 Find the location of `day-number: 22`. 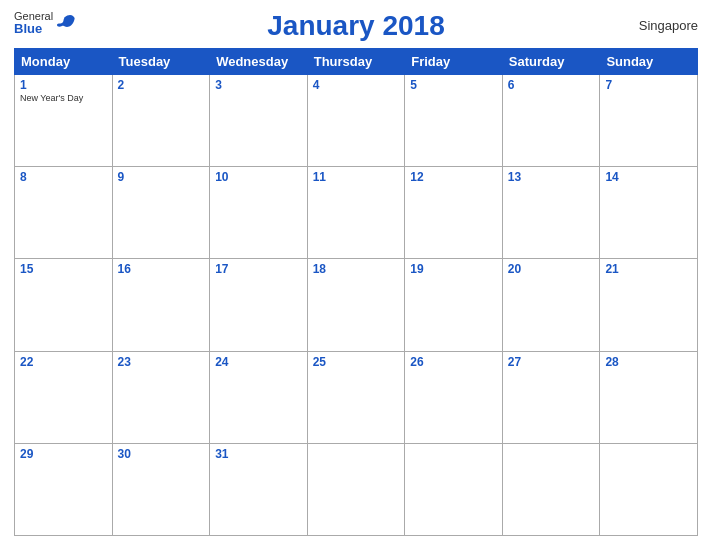

day-number: 22 is located at coordinates (64, 362).